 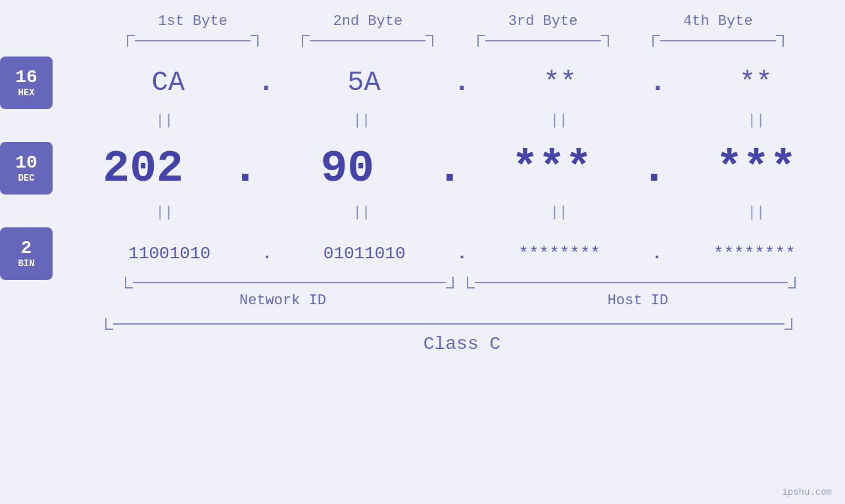 I want to click on bin-dot1: ., so click(x=267, y=254).